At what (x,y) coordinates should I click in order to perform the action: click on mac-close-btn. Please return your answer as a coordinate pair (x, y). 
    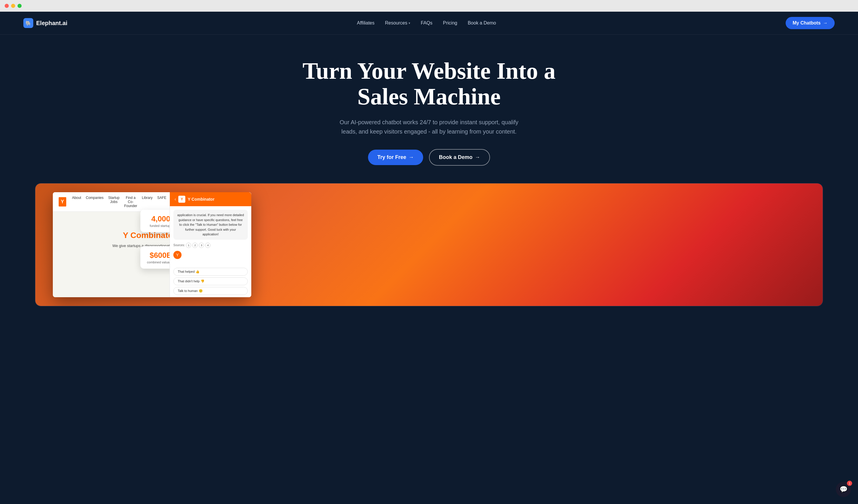
    Looking at the image, I should click on (7, 6).